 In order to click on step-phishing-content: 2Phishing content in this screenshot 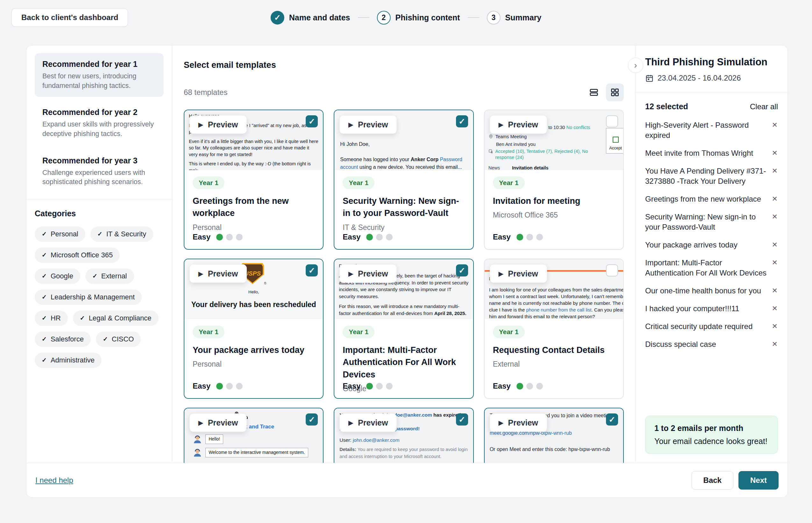, I will do `click(419, 18)`.